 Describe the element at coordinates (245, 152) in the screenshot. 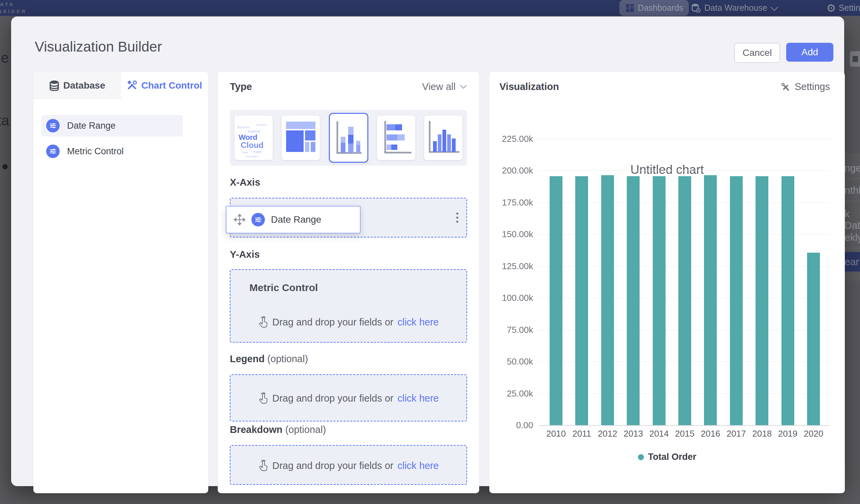

I see `svg-text: Data` at that location.